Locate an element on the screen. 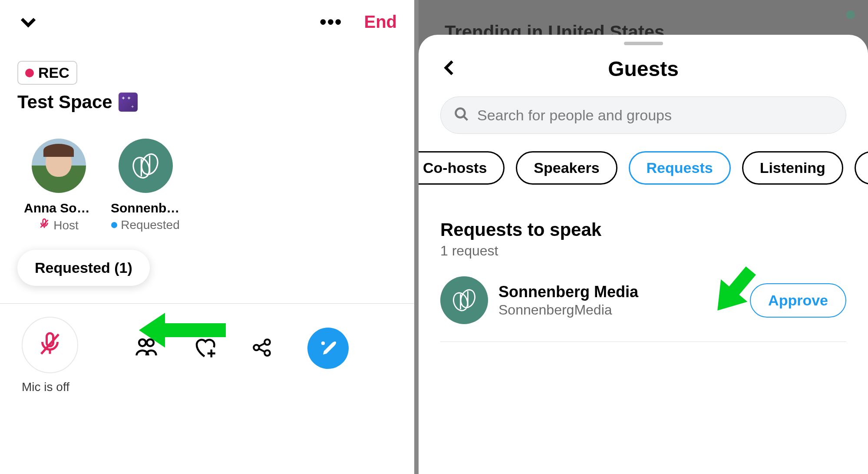 The width and height of the screenshot is (868, 474). search-container: Search for people and groups is located at coordinates (644, 115).